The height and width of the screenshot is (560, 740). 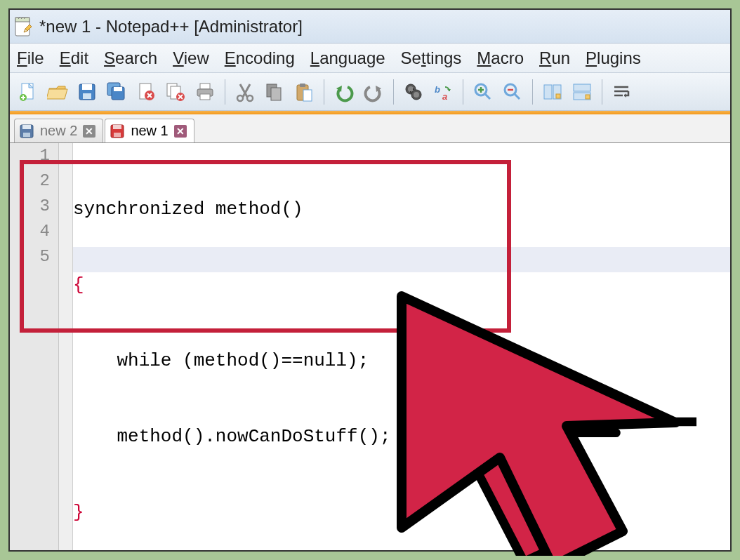 I want to click on copy-button, so click(x=275, y=92).